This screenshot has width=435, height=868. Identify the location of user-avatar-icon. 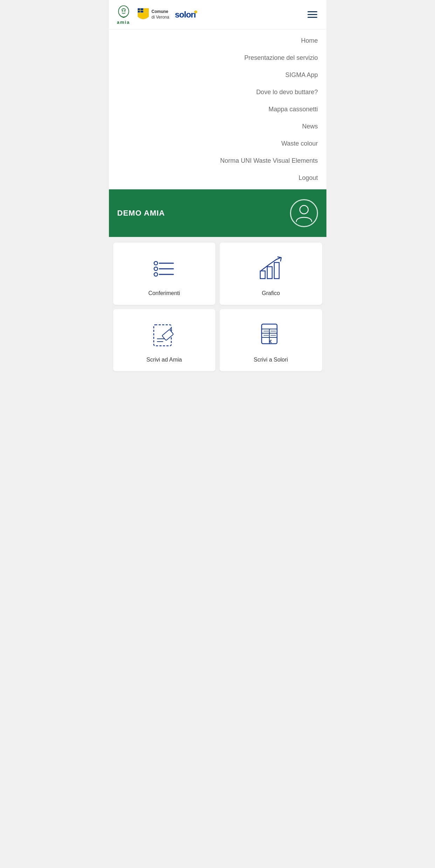
(304, 213).